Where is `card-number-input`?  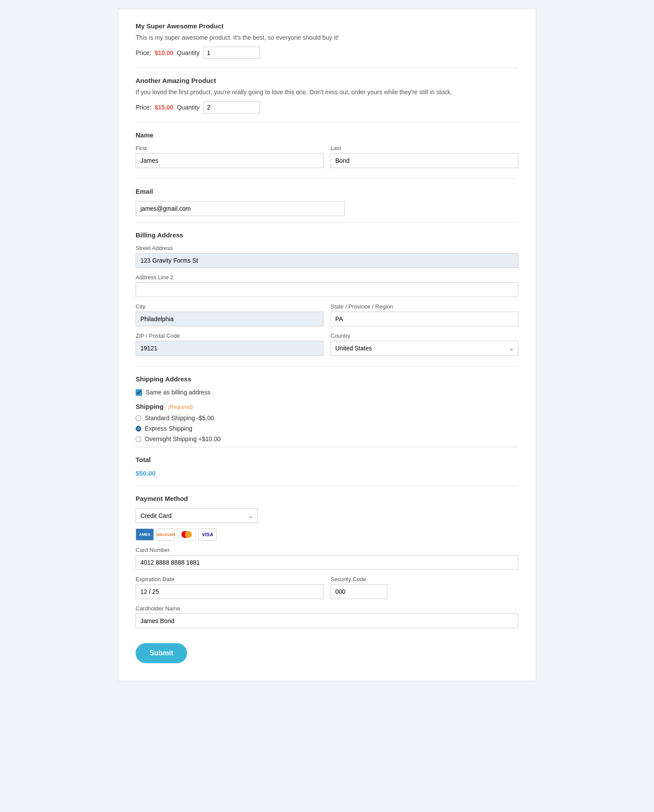
card-number-input is located at coordinates (327, 562).